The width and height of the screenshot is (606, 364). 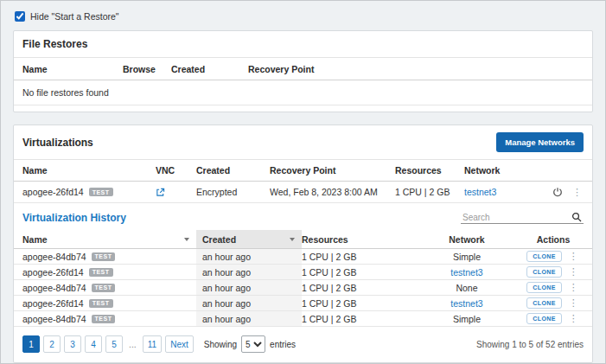 I want to click on page-button-2: 2, so click(x=52, y=344).